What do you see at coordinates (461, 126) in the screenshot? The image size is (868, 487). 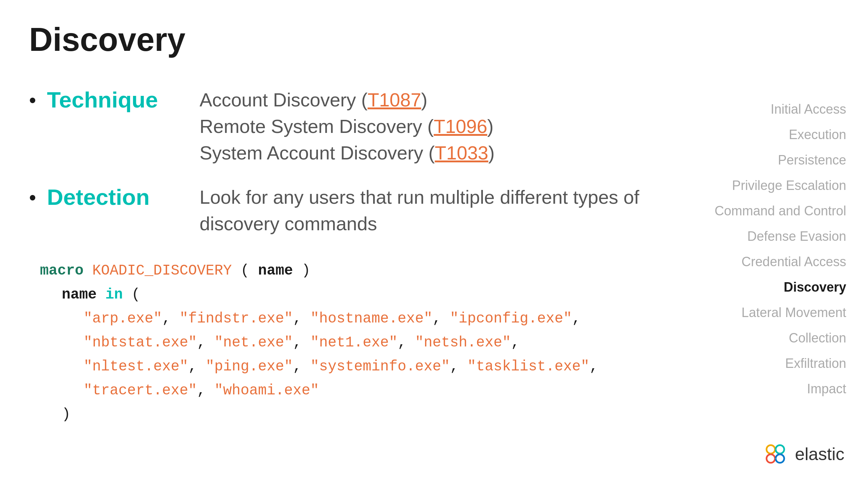 I see `t1096-link: T1096` at bounding box center [461, 126].